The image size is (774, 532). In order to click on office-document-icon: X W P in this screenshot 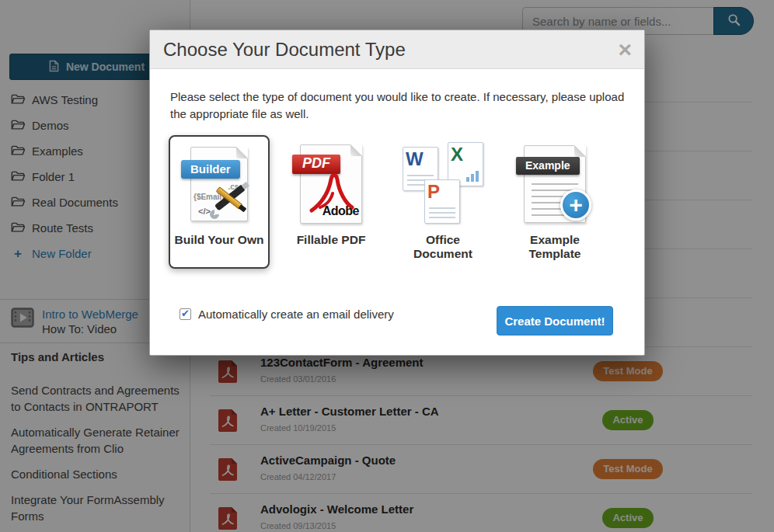, I will do `click(443, 185)`.